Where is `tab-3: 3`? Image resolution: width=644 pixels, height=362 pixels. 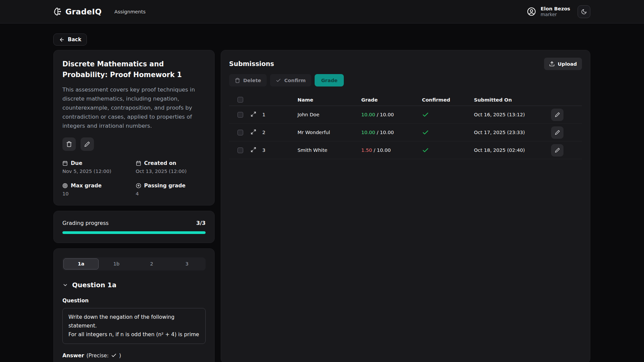
tab-3: 3 is located at coordinates (187, 264).